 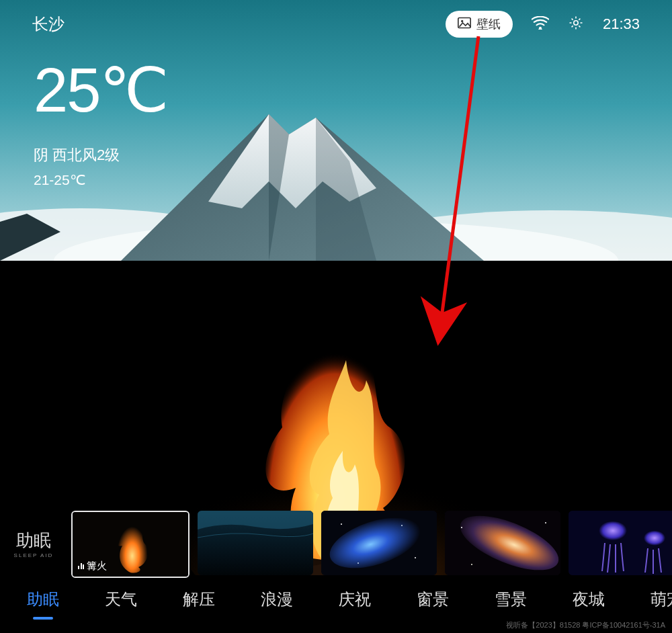 I want to click on category-tab: 浪漫, so click(x=277, y=599).